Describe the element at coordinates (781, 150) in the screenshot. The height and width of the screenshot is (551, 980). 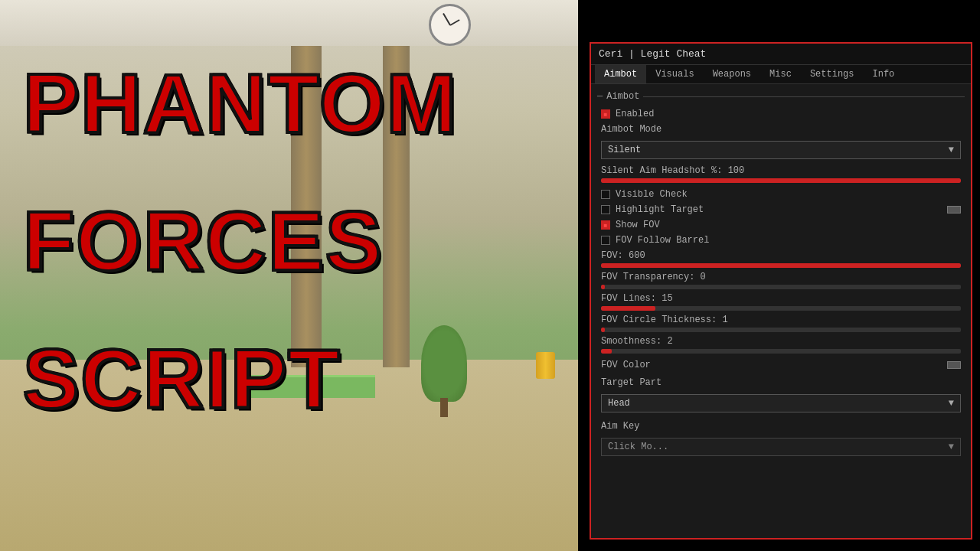
I see `aimbot-mode-dropdown: Silent ▼` at that location.